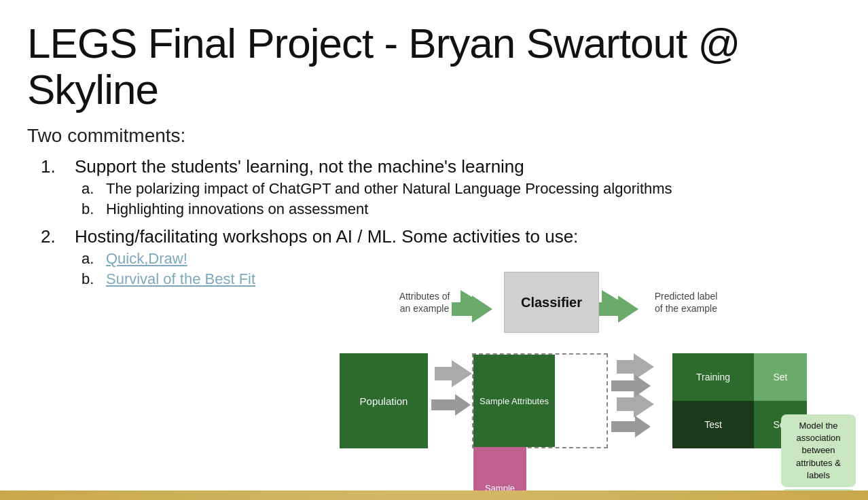 This screenshot has height=500, width=868. What do you see at coordinates (632, 386) in the screenshot?
I see `arrow-sample-training` at bounding box center [632, 386].